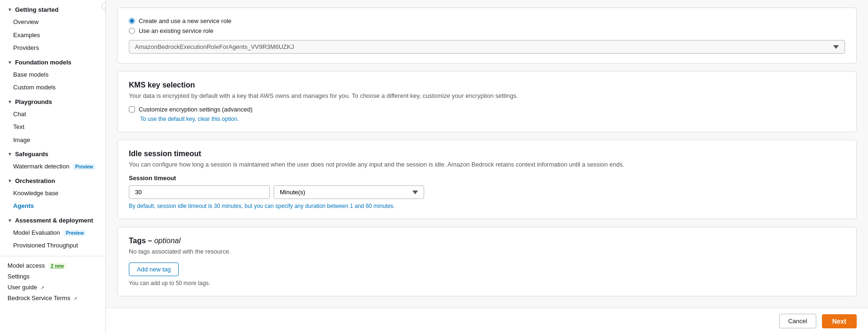 The width and height of the screenshot is (868, 334). I want to click on sidebar-section-foundation-models: ▼ Foundation models Base models Custom m…, so click(53, 75).